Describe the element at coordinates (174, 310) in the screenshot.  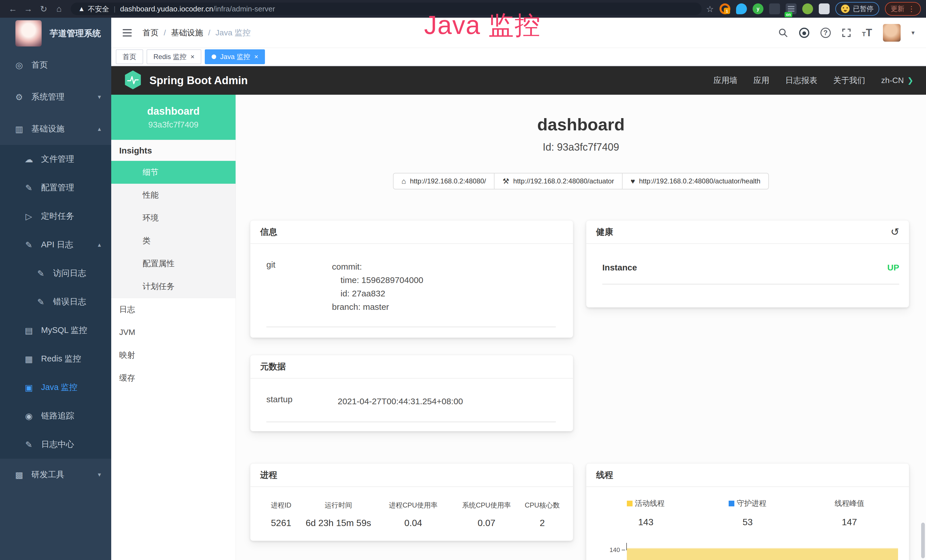
I see `nav-item-logs: 日志` at that location.